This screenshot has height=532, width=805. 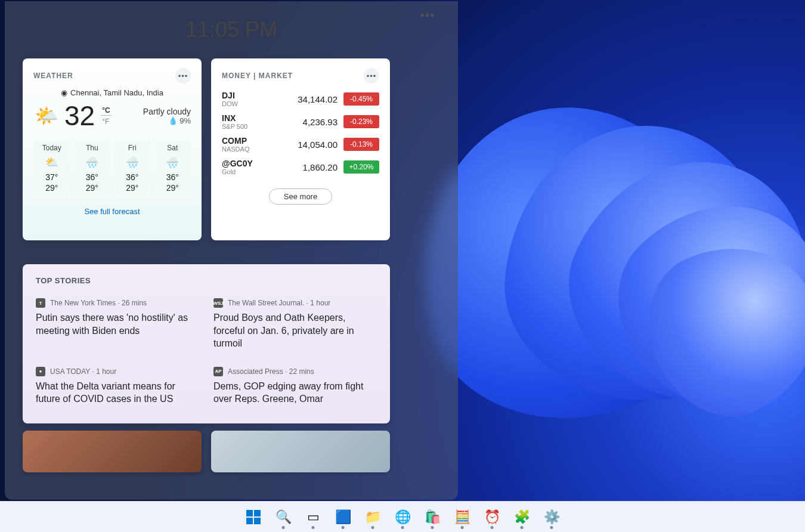 I want to click on file-explorer-icon: 📁, so click(x=373, y=517).